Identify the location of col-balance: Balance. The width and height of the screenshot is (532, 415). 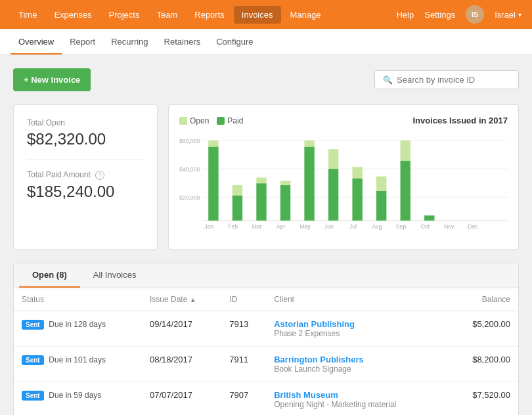
(481, 299).